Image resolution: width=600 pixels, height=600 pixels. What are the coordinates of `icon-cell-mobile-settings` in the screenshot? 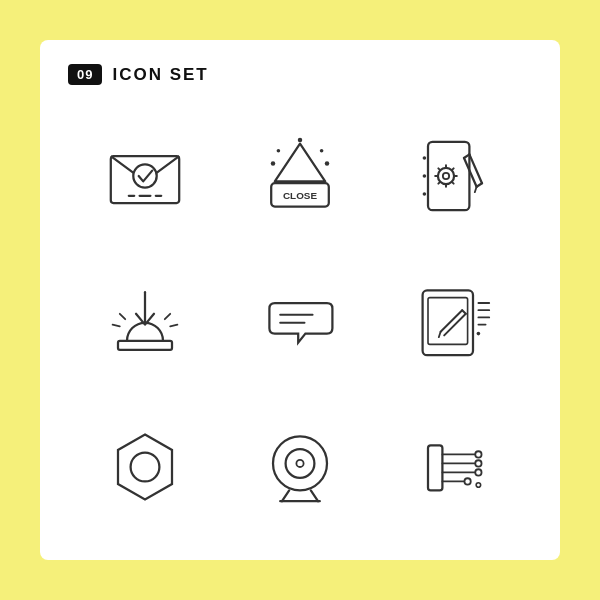 It's located at (454, 176).